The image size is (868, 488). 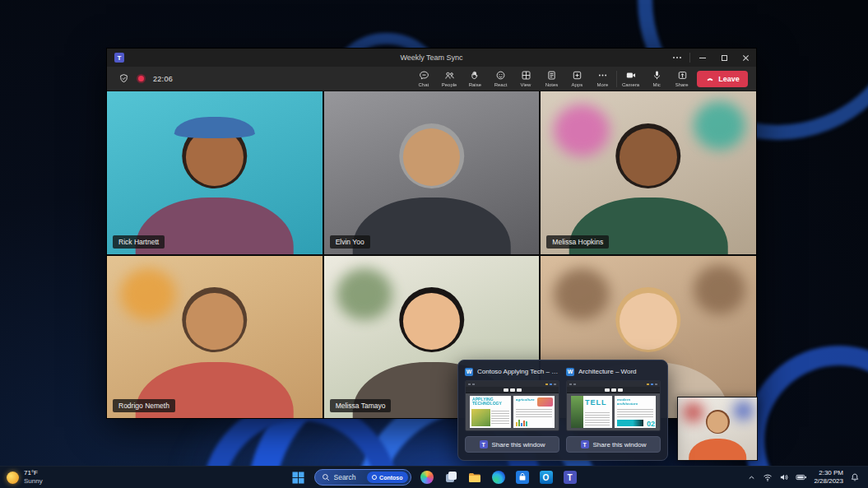 What do you see at coordinates (527, 76) in the screenshot?
I see `view-icon` at bounding box center [527, 76].